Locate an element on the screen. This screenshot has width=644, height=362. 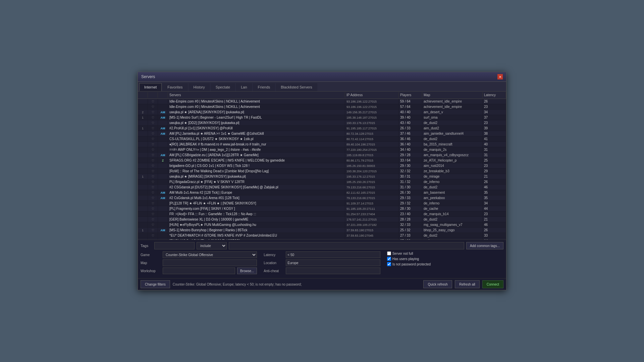
header-servers: Servers is located at coordinates (257, 95).